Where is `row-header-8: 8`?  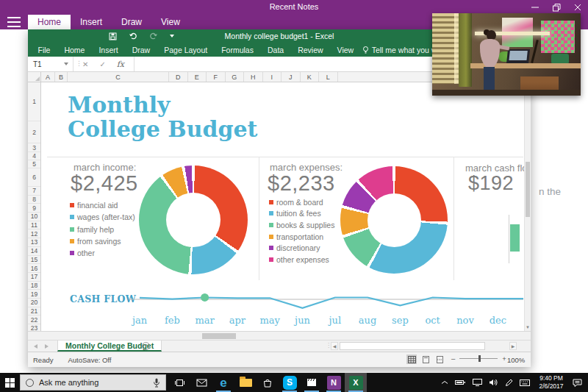 row-header-8: 8 is located at coordinates (34, 200).